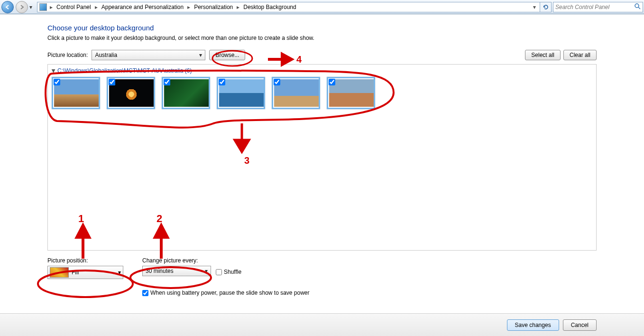 This screenshot has width=644, height=336. What do you see at coordinates (176, 271) in the screenshot?
I see `interval-select: 30 minutes ▾` at bounding box center [176, 271].